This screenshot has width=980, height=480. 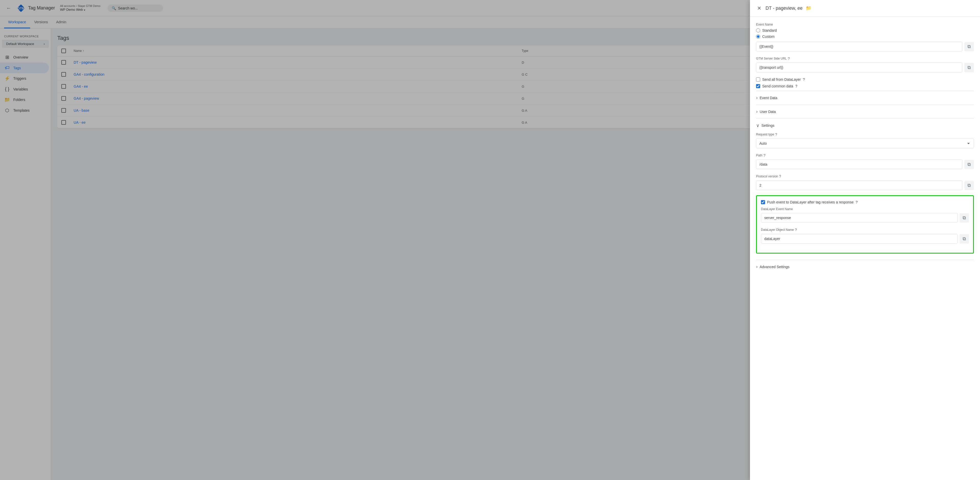 I want to click on settings-content: Request type ? Auto XHR Fetch Image, so click(x=865, y=196).